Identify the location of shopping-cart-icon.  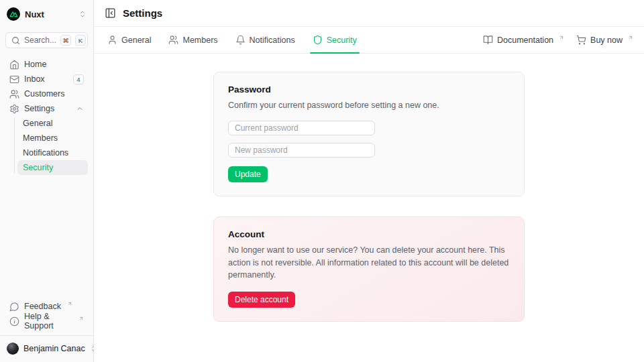
(581, 40).